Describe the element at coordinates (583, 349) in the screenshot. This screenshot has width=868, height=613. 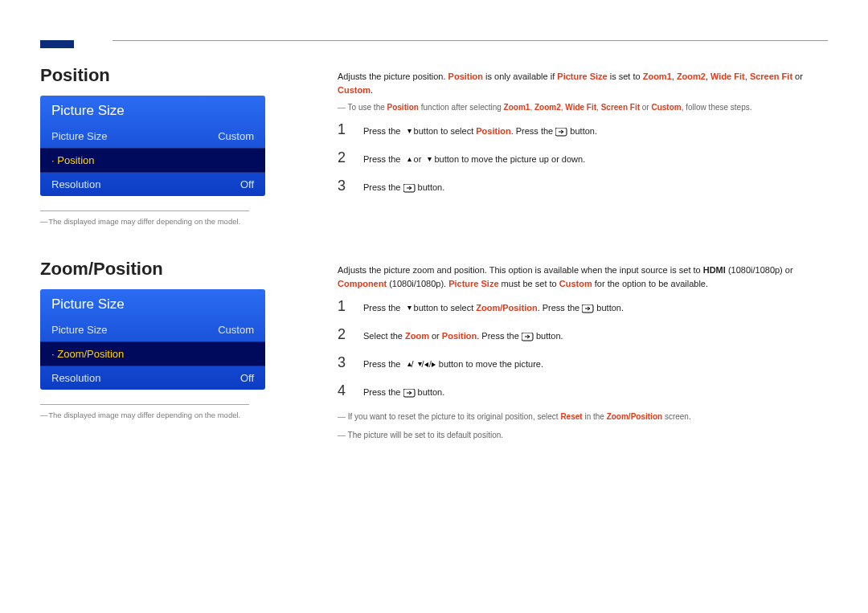
I see `steps-zoom: 1 Press the button to select Zoom/Positi…` at that location.